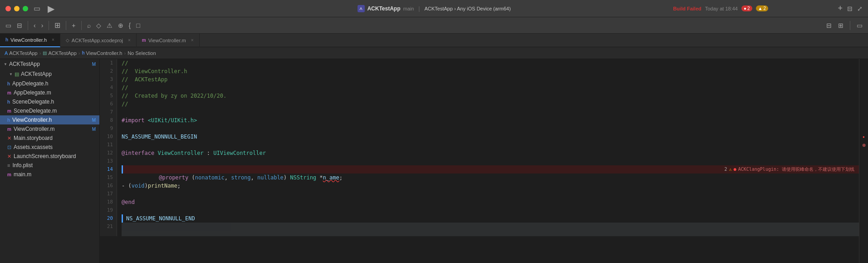  Describe the element at coordinates (121, 25) in the screenshot. I see `ref-btn: ⊕` at that location.